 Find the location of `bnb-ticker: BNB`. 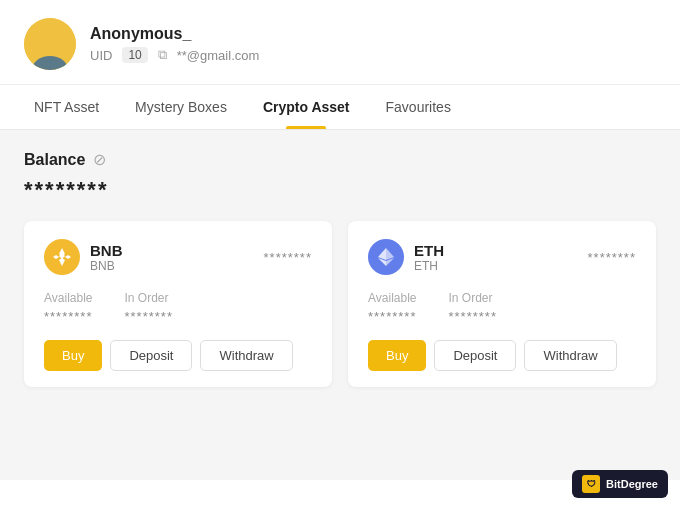

bnb-ticker: BNB is located at coordinates (106, 266).